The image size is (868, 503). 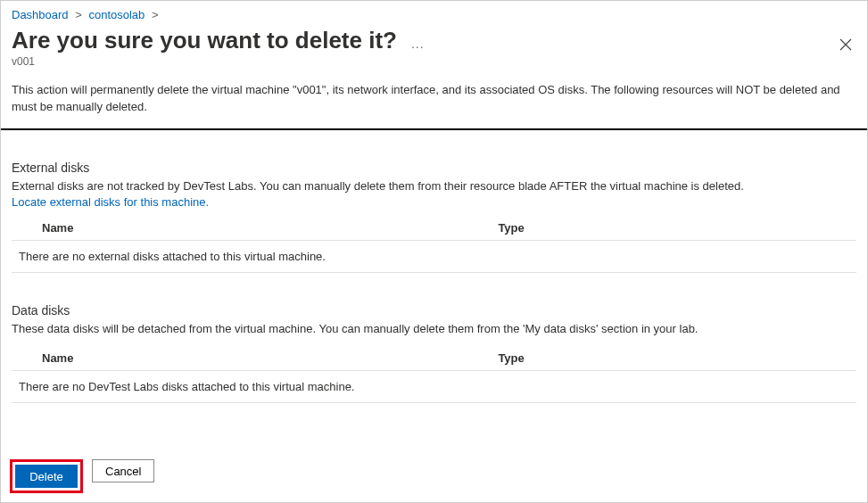 What do you see at coordinates (46, 476) in the screenshot?
I see `callout-highlight: Delete` at bounding box center [46, 476].